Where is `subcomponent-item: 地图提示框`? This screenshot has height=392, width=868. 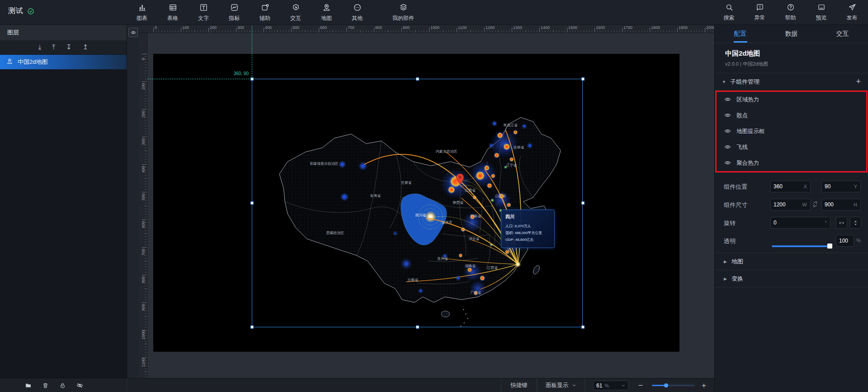
subcomponent-item: 地图提示框 is located at coordinates (791, 131).